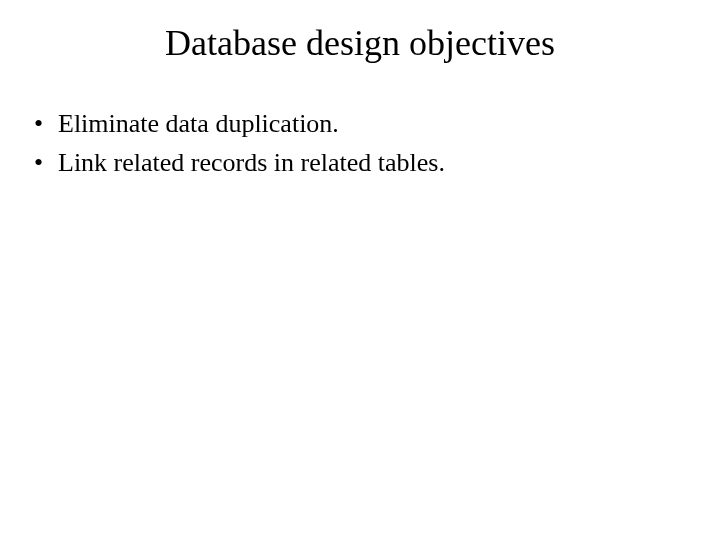 Image resolution: width=720 pixels, height=540 pixels. Describe the element at coordinates (360, 43) in the screenshot. I see `slide-title: Database design objectives` at that location.